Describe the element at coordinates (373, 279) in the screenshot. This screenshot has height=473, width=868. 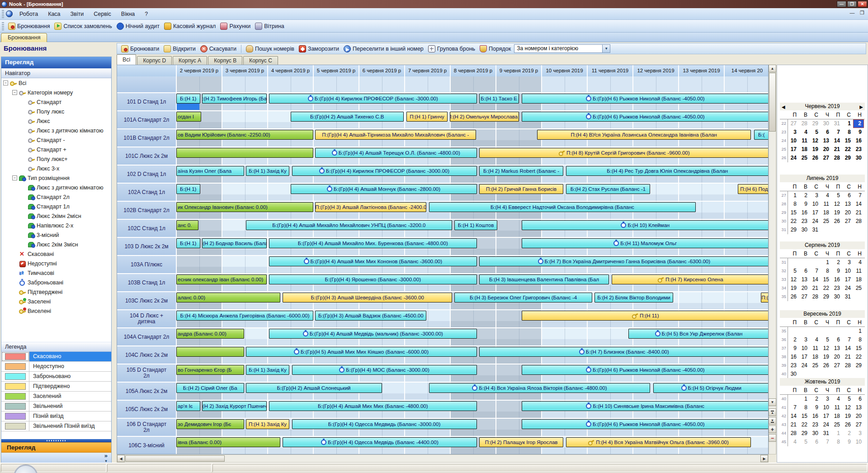
I see `booking-bar: Б:(Гр)(Н 4) Ярошенко (Баланс -3000.00)` at that location.